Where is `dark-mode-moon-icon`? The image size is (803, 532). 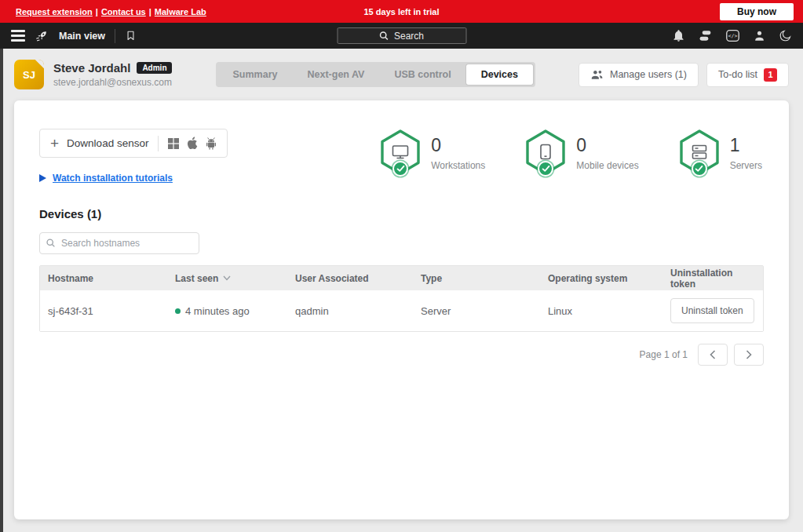
dark-mode-moon-icon is located at coordinates (785, 36).